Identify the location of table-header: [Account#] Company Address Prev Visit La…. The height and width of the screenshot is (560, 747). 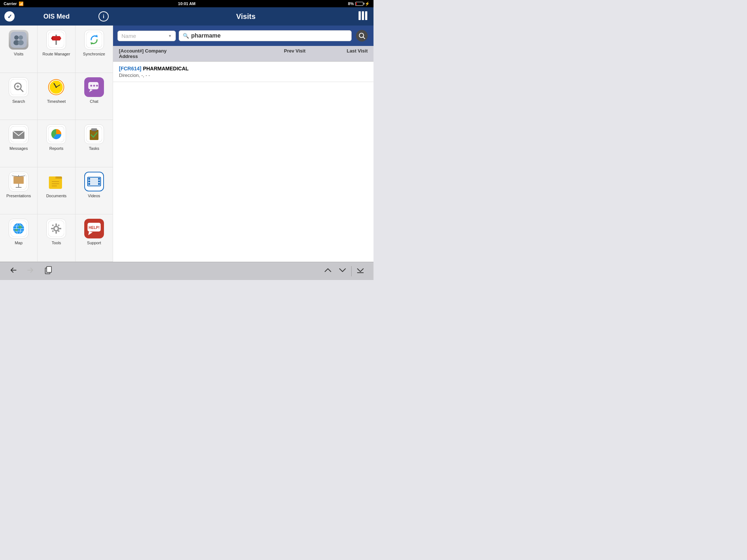
(243, 54).